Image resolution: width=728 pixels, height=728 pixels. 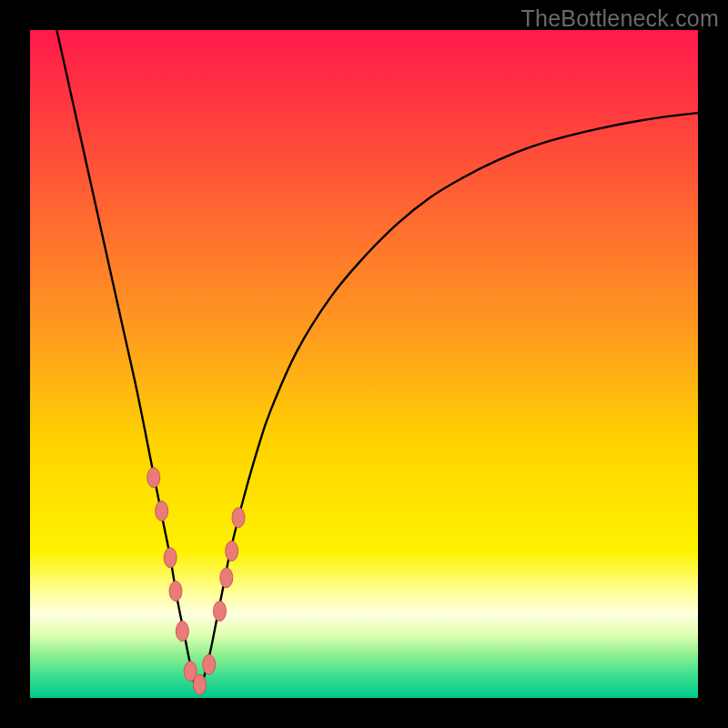 What do you see at coordinates (621, 18) in the screenshot?
I see `watermark-text: TheBottleneck.com` at bounding box center [621, 18].